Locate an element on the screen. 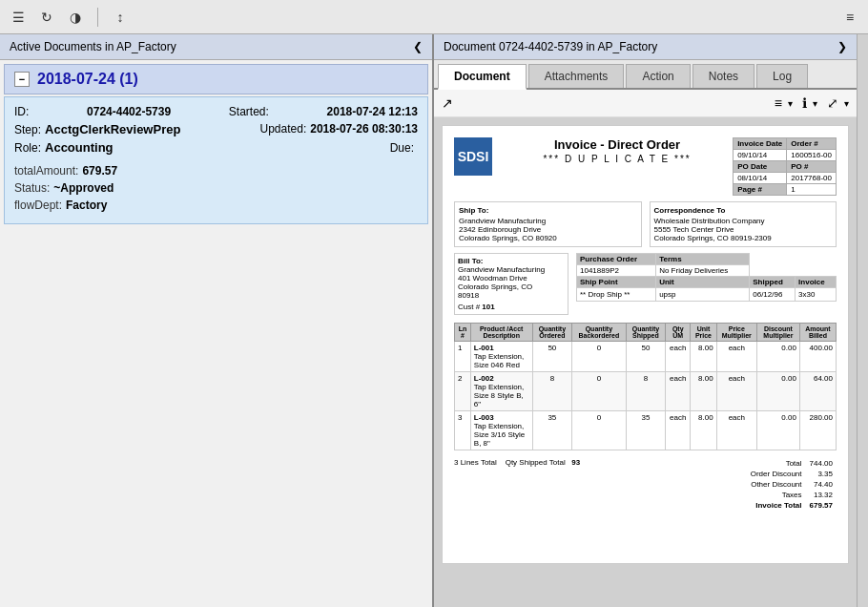  doc-step-row: Step: AcctgClerkReviewPrep Updated: 2018… is located at coordinates (216, 130).